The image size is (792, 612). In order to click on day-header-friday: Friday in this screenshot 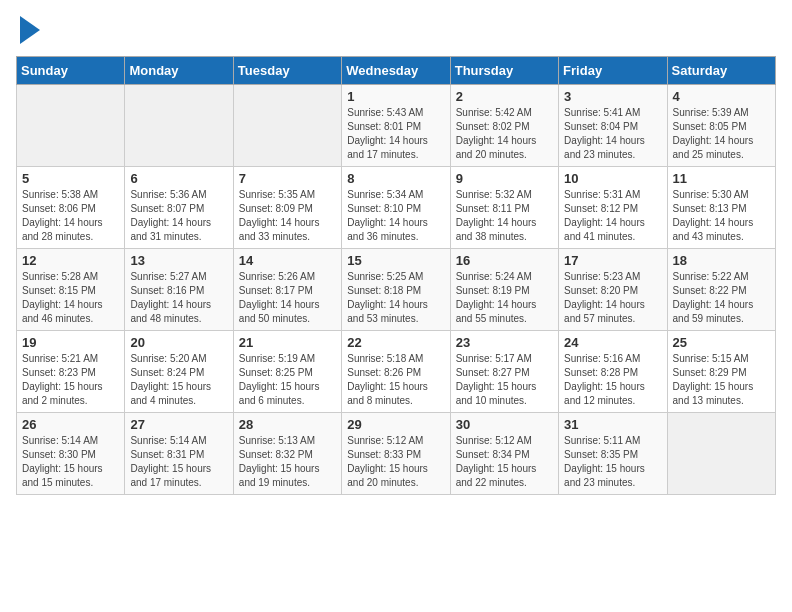, I will do `click(613, 71)`.